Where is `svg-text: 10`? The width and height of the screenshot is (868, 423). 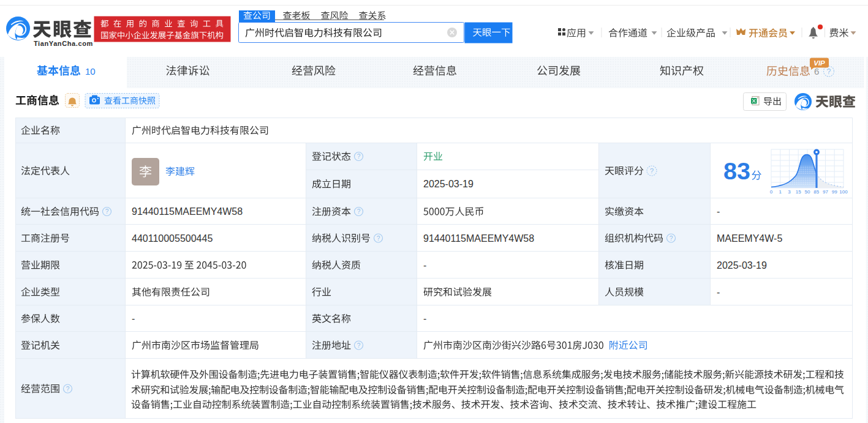
svg-text: 10 is located at coordinates (91, 71).